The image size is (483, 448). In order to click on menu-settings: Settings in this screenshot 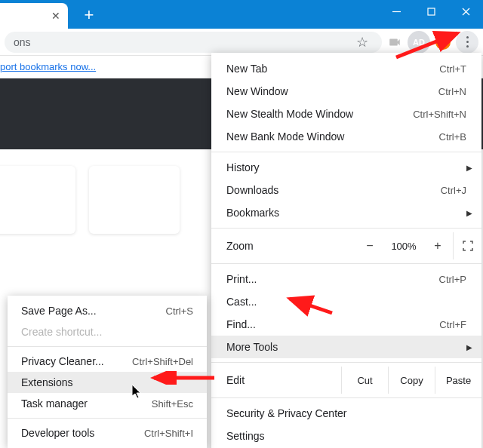, I will do `click(346, 436)`.